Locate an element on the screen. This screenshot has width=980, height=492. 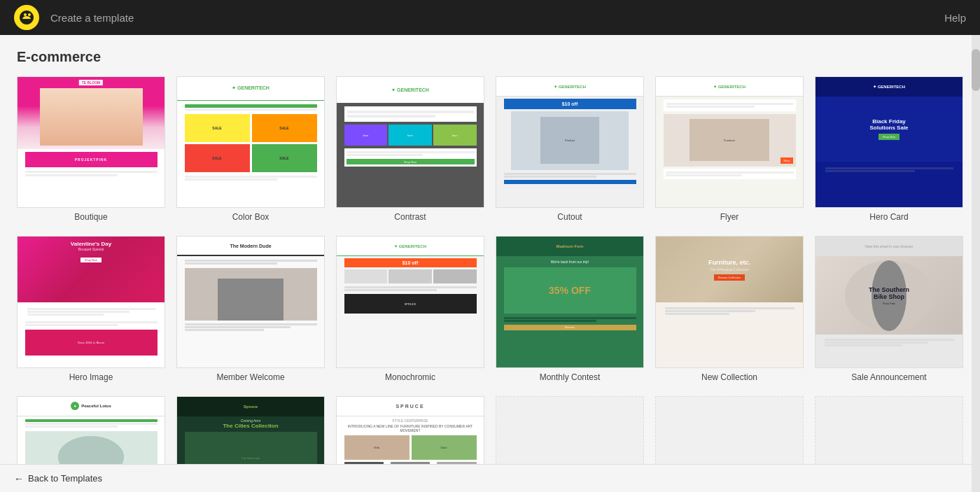
template-item-colorbox: ✦ GENERITECH SALE SALE SALE SALE is located at coordinates (251, 149).